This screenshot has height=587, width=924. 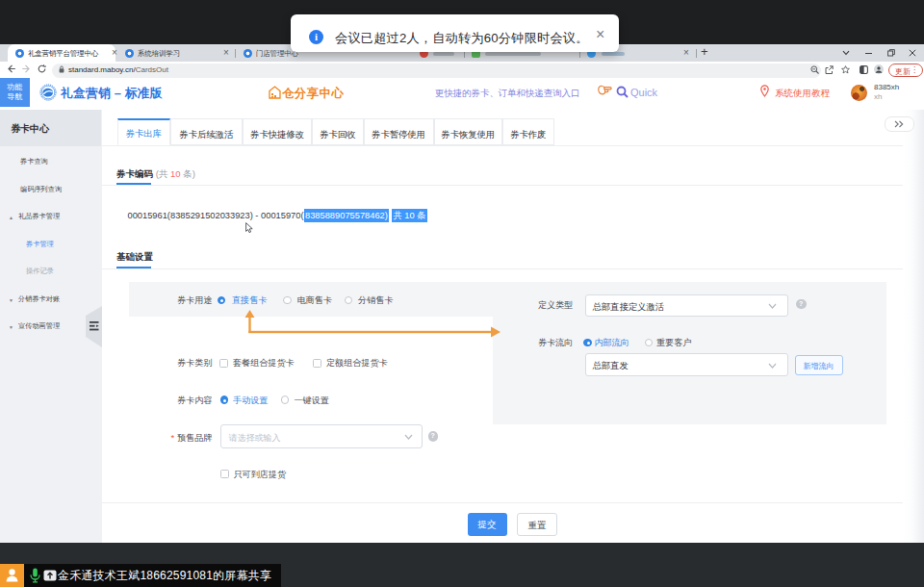 What do you see at coordinates (165, 575) in the screenshot?
I see `screen-share-text: 金禾通技术王斌18662591081的屏幕共享` at bounding box center [165, 575].